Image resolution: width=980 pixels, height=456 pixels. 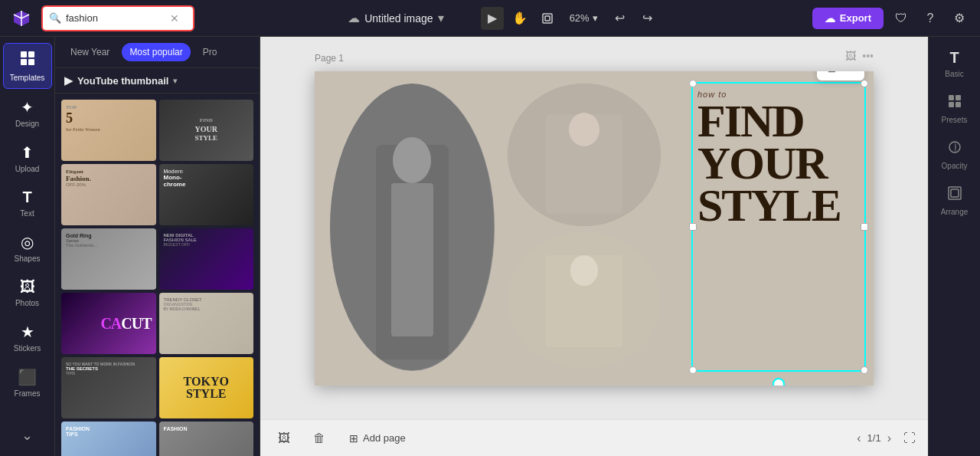 What do you see at coordinates (210, 52) in the screenshot?
I see `tab-pro: Pro` at bounding box center [210, 52].